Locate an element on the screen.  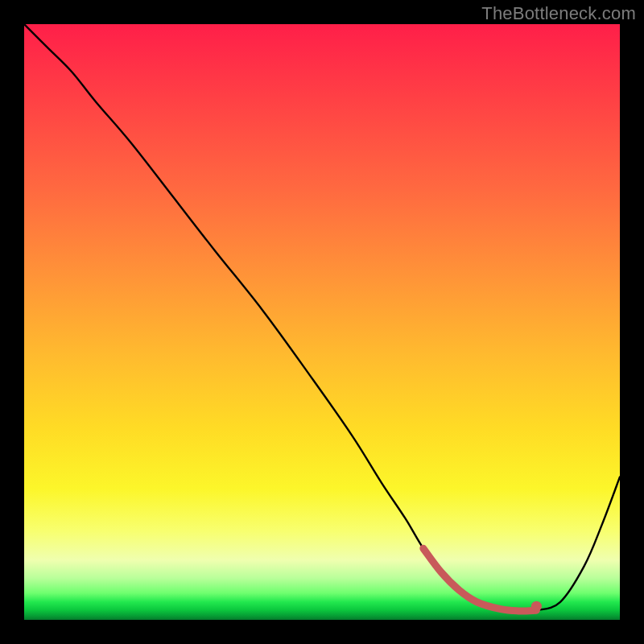
optimal-range-highlight is located at coordinates (480, 580).